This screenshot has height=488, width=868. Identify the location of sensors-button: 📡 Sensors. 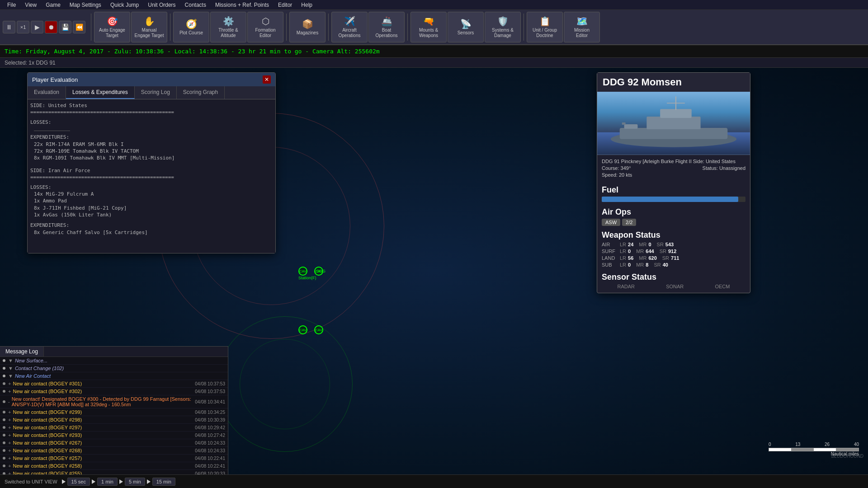
(466, 27).